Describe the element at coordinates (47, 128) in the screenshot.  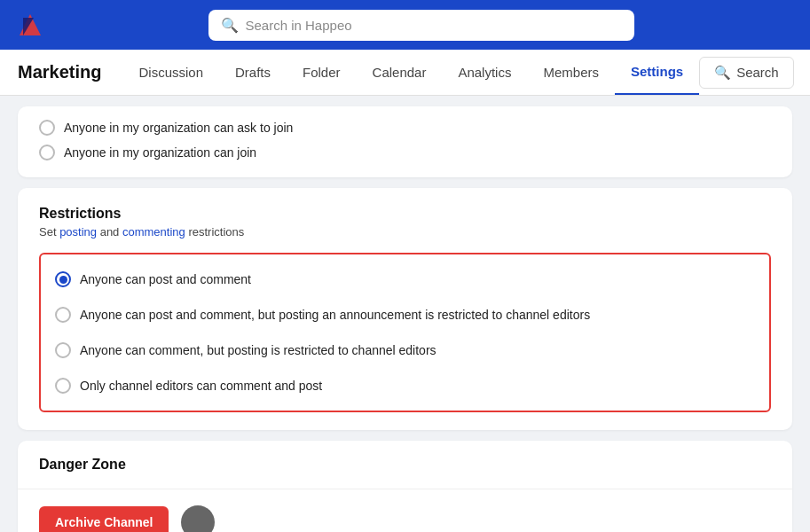
I see `radio-ask` at that location.